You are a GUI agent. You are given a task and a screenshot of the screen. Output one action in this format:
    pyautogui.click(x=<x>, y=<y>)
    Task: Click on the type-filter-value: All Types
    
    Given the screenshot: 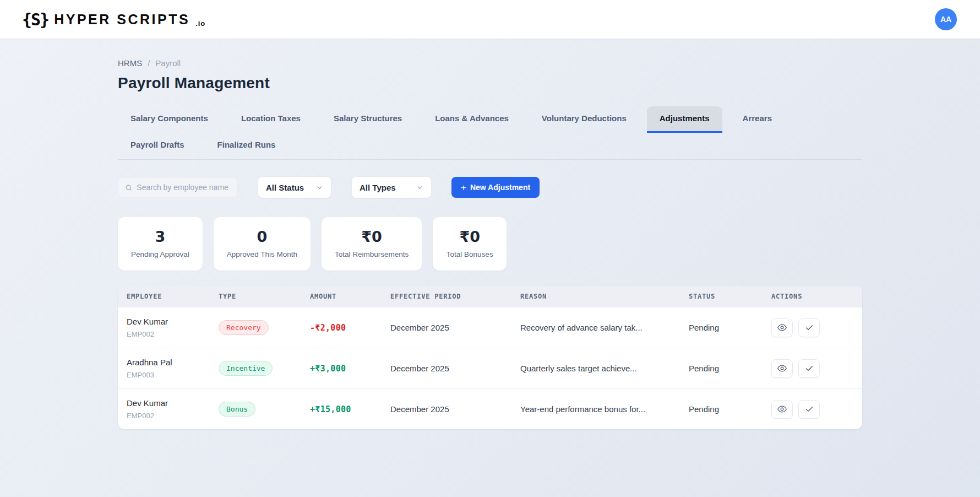 What is the action you would take?
    pyautogui.click(x=378, y=187)
    